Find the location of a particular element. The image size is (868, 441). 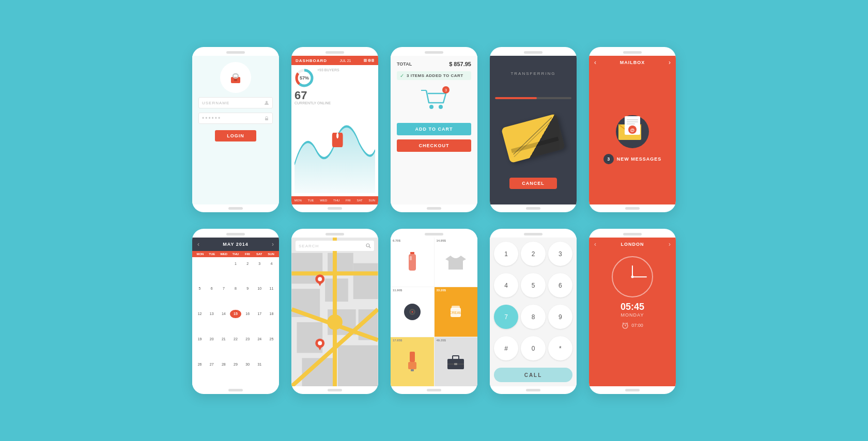

calendar-cell: 8 is located at coordinates (236, 289).